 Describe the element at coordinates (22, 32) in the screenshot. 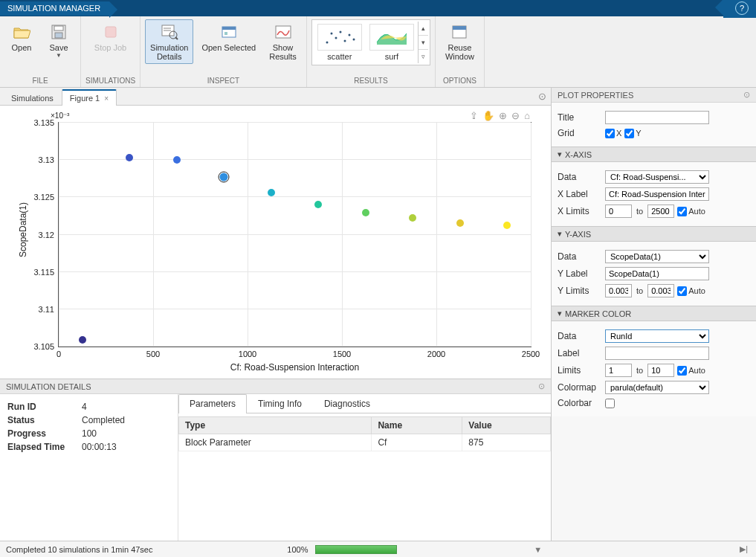

I see `folder-open-icon` at that location.